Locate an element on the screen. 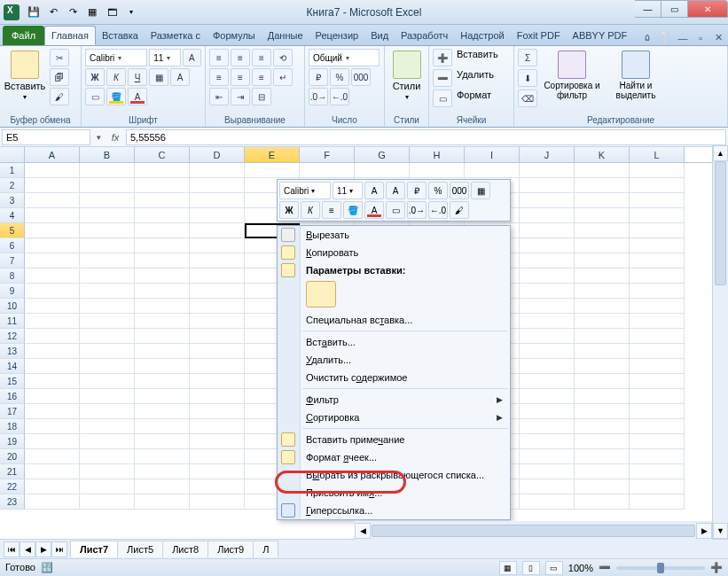 Image resolution: width=728 pixels, height=576 pixels. bold-button: Ж is located at coordinates (95, 77).